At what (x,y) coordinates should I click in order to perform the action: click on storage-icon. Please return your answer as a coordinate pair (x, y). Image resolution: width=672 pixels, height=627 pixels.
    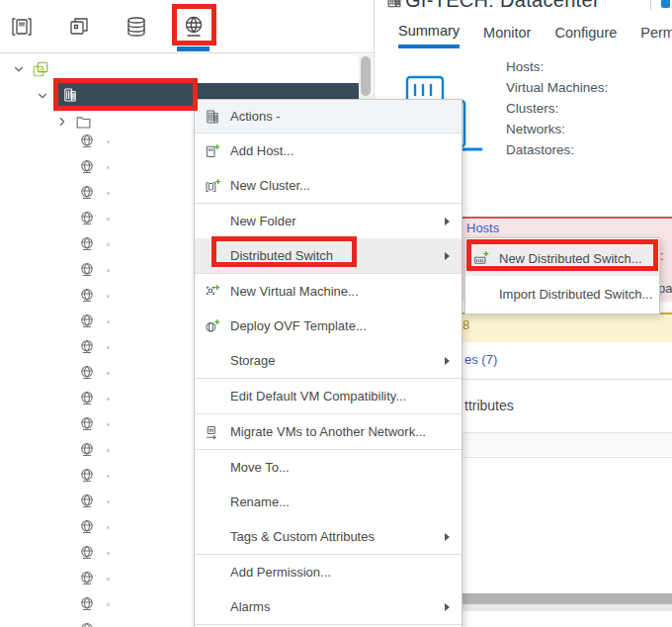
    Looking at the image, I should click on (136, 27).